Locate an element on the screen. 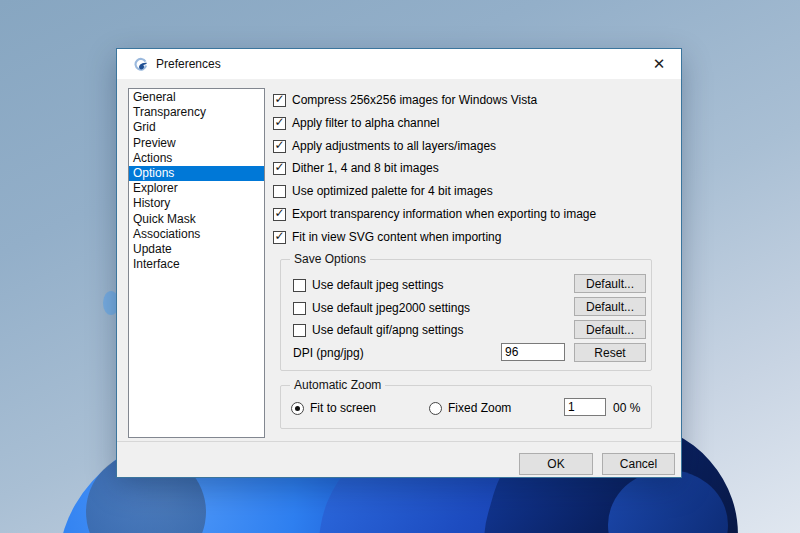 The width and height of the screenshot is (800, 533). save-options-group-label: Save Options is located at coordinates (330, 259).